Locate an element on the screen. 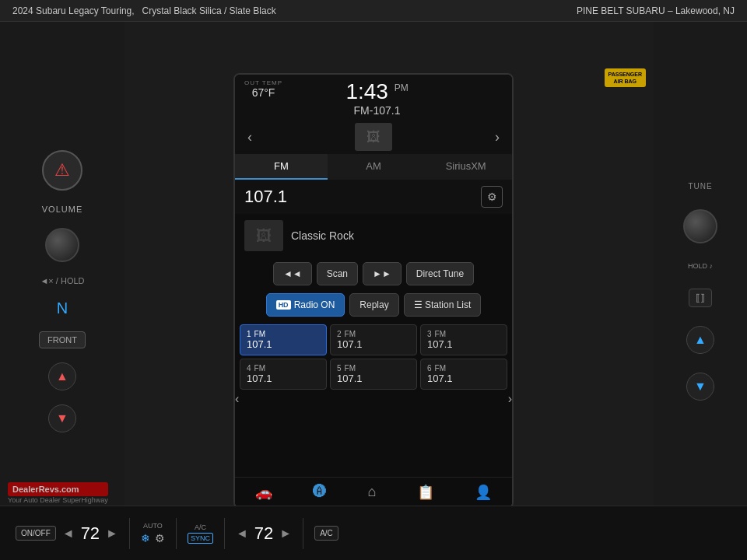  hd-badge: HD is located at coordinates (283, 305).